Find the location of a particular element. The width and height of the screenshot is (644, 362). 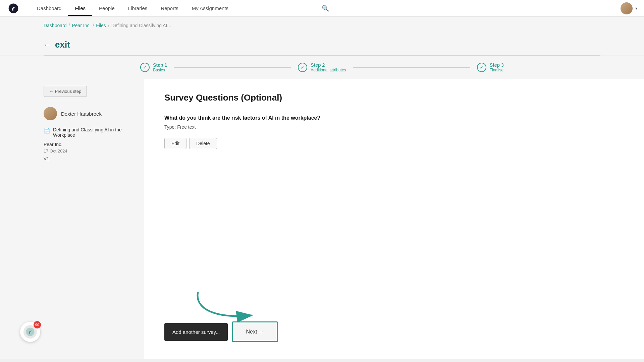

edit-button: Edit is located at coordinates (175, 143).